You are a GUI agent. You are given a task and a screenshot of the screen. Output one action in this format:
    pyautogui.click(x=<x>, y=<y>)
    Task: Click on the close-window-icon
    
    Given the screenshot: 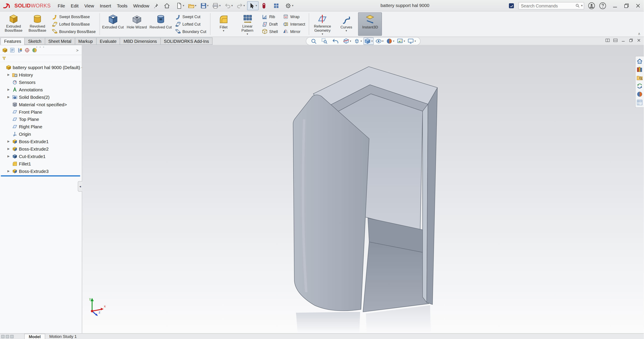 What is the action you would take?
    pyautogui.click(x=638, y=6)
    